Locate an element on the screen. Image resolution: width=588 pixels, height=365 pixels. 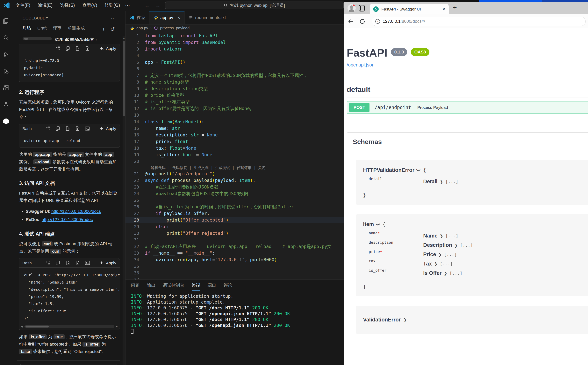
scroll-left-icon: ◀ is located at coordinates (22, 326).